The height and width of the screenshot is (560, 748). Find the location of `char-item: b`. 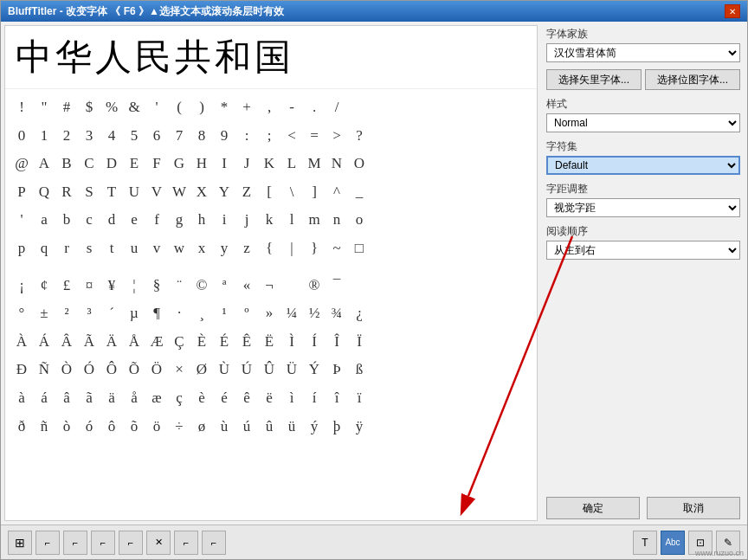

char-item: b is located at coordinates (67, 220).